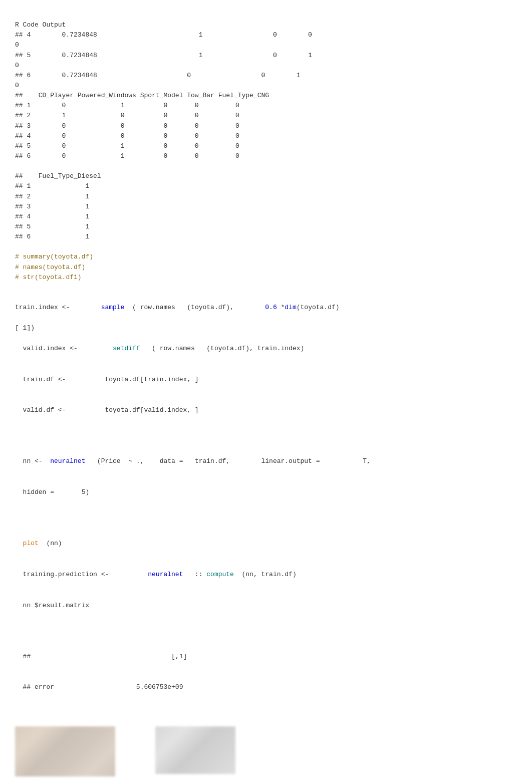 Image resolution: width=532 pixels, height=782 pixels. What do you see at coordinates (50, 543) in the screenshot?
I see `plot-args: (nn)` at bounding box center [50, 543].